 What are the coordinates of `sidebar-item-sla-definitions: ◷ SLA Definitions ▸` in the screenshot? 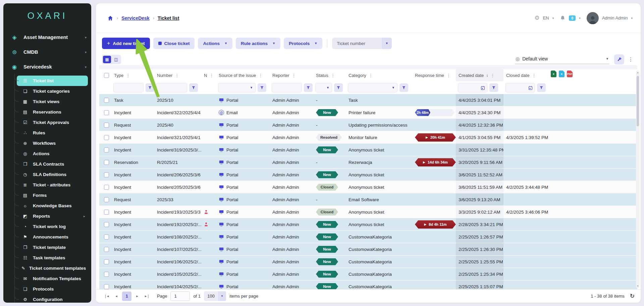 It's located at (52, 175).